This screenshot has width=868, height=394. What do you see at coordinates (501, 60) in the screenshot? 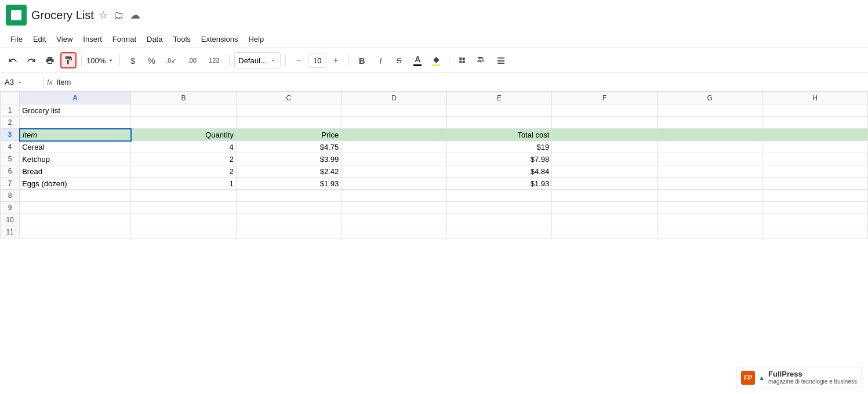
I see `align-button` at bounding box center [501, 60].